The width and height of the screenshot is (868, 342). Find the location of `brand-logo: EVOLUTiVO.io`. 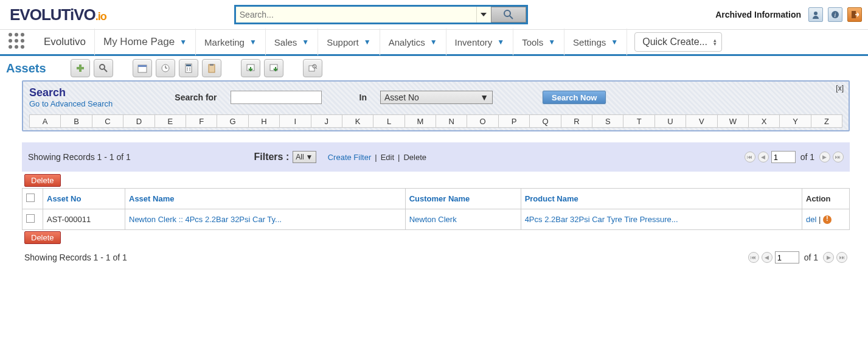

brand-logo: EVOLUTiVO.io is located at coordinates (58, 15).